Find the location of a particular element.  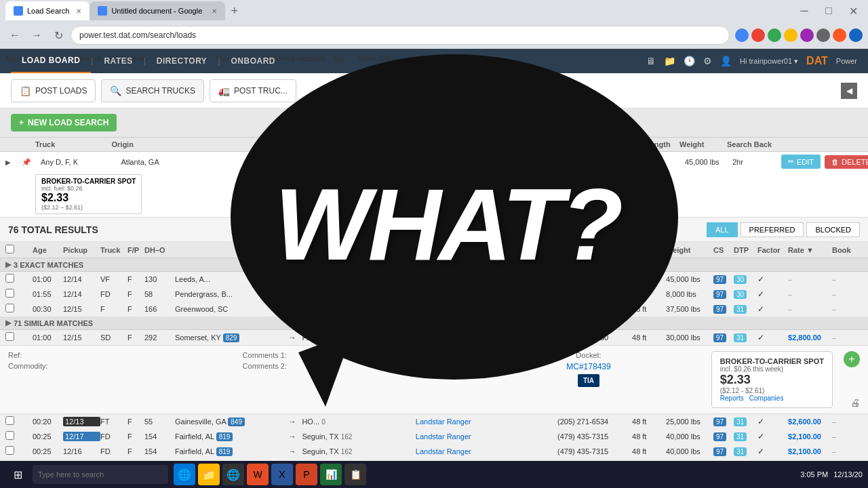

filter-preferred-button: PREFERRED is located at coordinates (772, 230).